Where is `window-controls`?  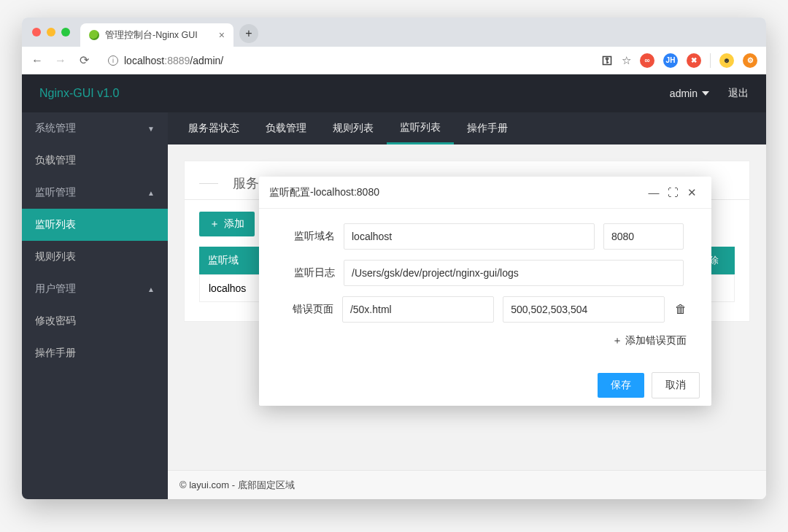
window-controls is located at coordinates (51, 32).